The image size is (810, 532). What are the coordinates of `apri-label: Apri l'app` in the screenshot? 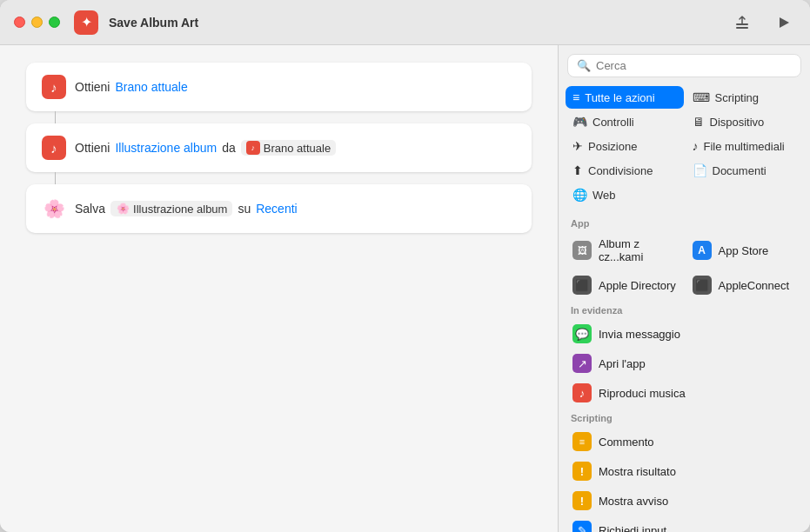 It's located at (622, 363).